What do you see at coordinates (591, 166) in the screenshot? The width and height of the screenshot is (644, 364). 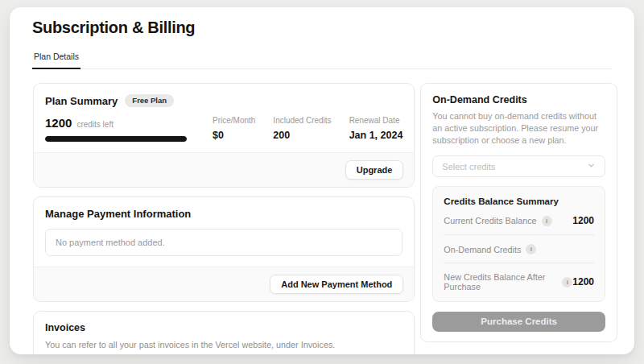 I see `chevron-down-icon` at bounding box center [591, 166].